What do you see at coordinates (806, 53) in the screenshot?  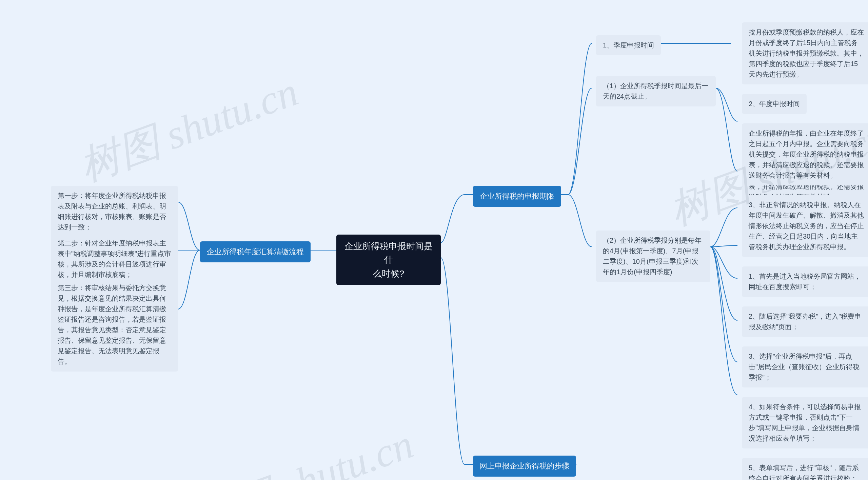 I see `node-quarter-detail-text: 按月份或季度预缴税款的纳税人，应在月份或季度终了后15日内向主管税务机关进行纳税…` at bounding box center [806, 53].